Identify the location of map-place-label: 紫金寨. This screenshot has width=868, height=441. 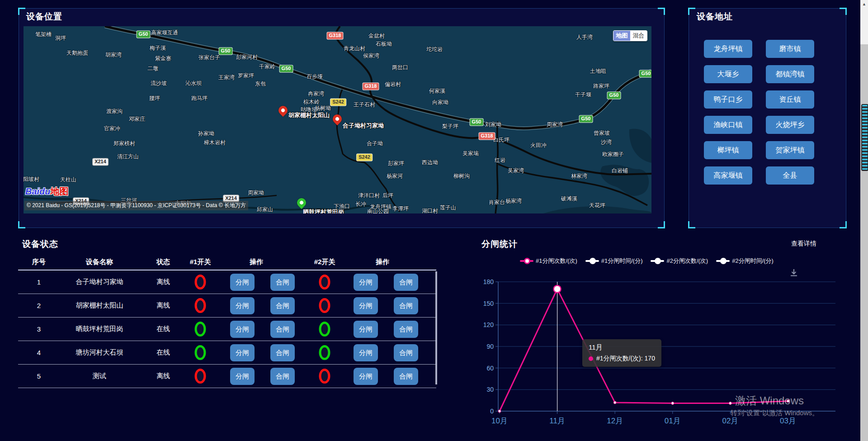
(163, 59).